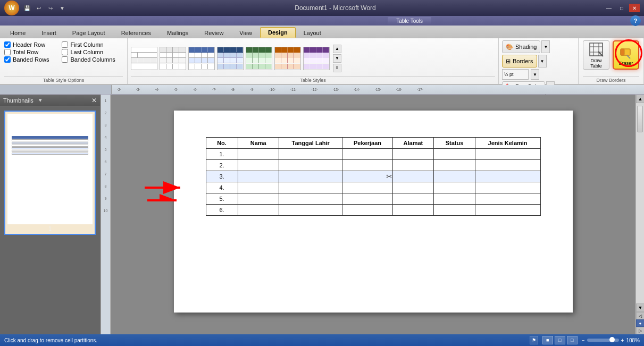 This screenshot has width=644, height=346. Describe the element at coordinates (278, 32) in the screenshot. I see `tab-design: Design` at that location.